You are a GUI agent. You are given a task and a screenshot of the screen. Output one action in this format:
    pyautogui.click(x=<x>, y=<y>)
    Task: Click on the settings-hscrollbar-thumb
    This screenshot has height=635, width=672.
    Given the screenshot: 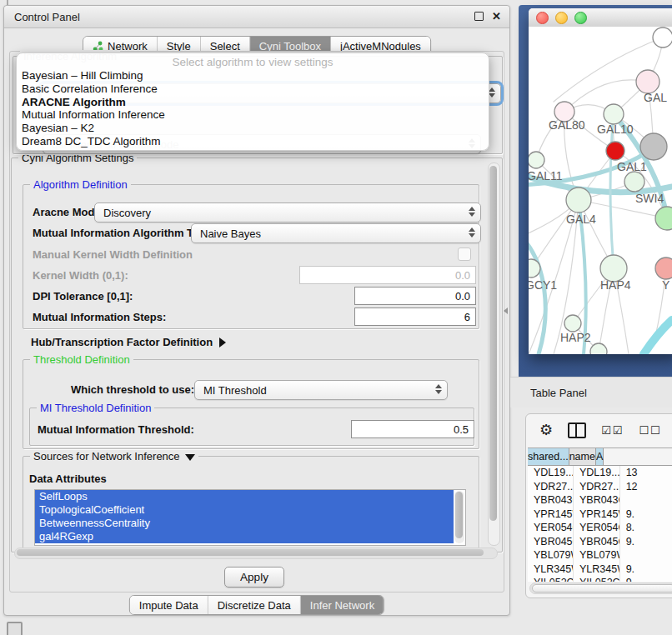 What is the action you would take?
    pyautogui.click(x=250, y=552)
    